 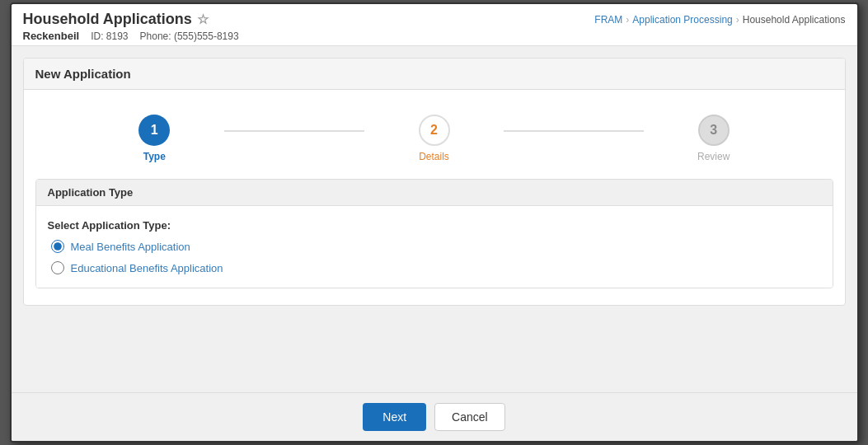 What do you see at coordinates (51, 36) in the screenshot?
I see `person-name: Reckenbeil` at bounding box center [51, 36].